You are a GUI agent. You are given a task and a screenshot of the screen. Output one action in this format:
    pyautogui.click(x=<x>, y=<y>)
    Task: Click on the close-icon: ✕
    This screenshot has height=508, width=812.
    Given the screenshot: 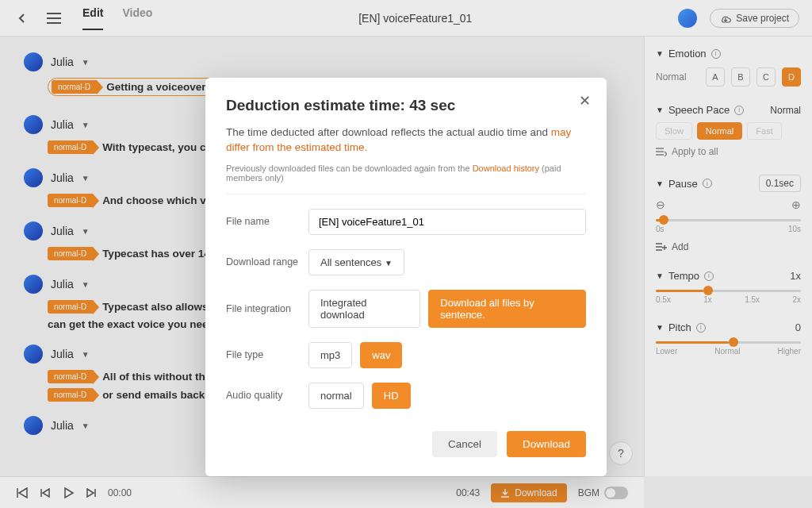 What is the action you would take?
    pyautogui.click(x=585, y=101)
    